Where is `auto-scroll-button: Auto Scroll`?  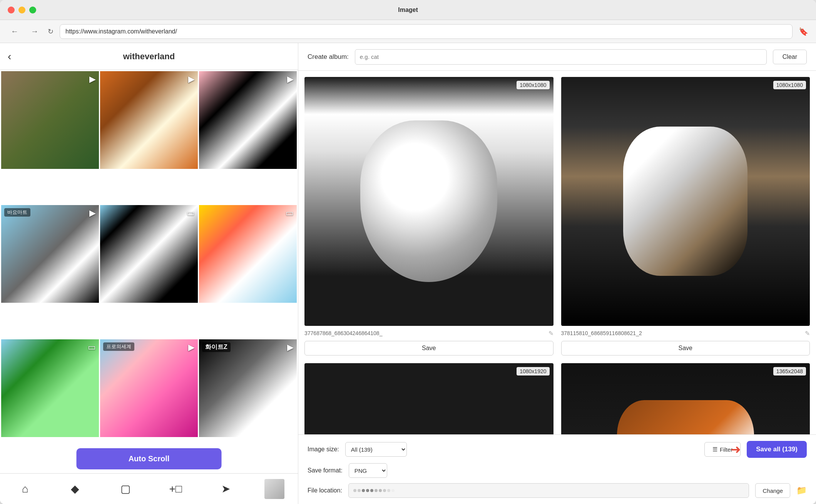 auto-scroll-button: Auto Scroll is located at coordinates (149, 459).